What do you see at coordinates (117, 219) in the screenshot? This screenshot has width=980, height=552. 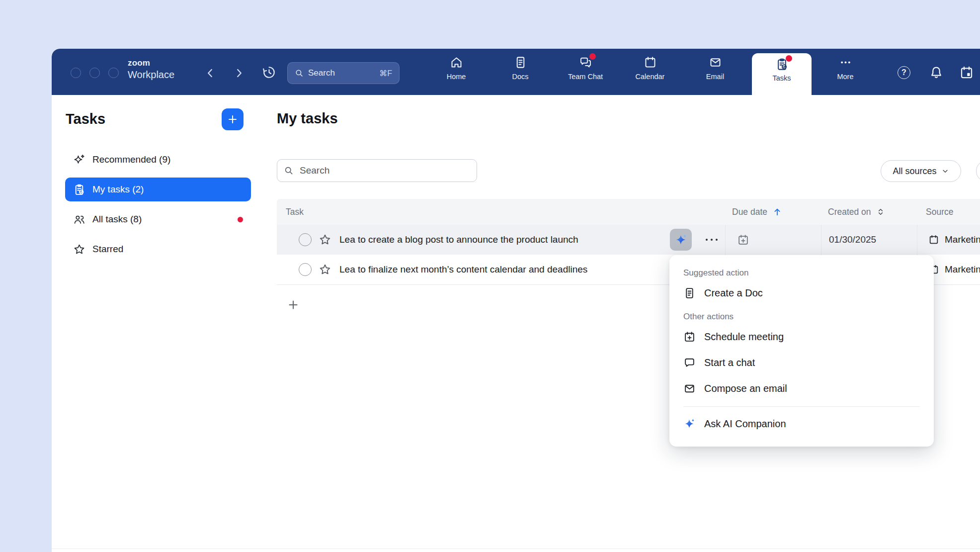 I see `sidebar-item-label: All tasks (8)` at bounding box center [117, 219].